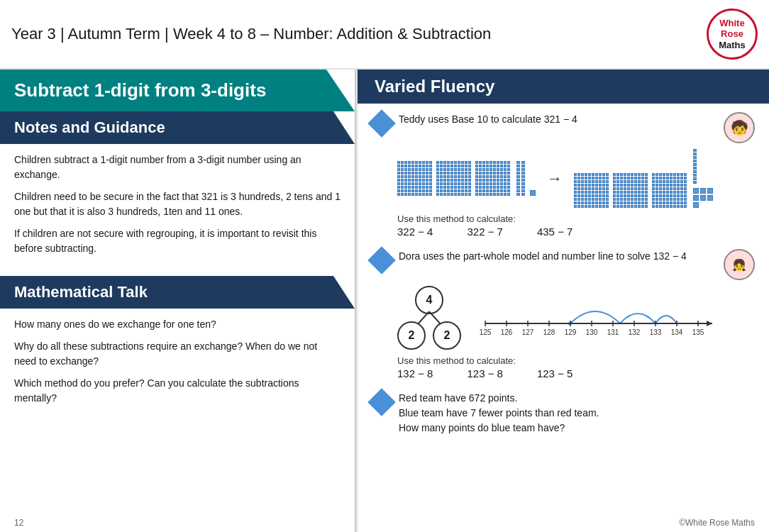 The width and height of the screenshot is (769, 532). What do you see at coordinates (558, 119) in the screenshot?
I see `q1-text: Teddy uses Base 10 to calculate 321 − 4` at bounding box center [558, 119].